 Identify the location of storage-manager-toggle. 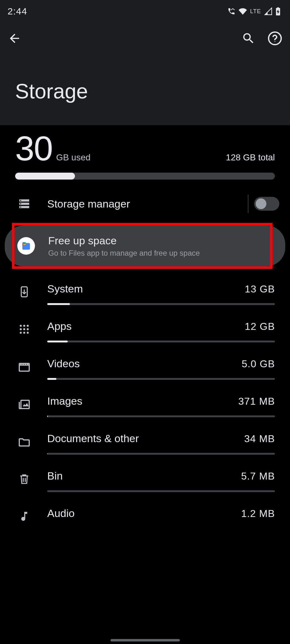
(267, 204).